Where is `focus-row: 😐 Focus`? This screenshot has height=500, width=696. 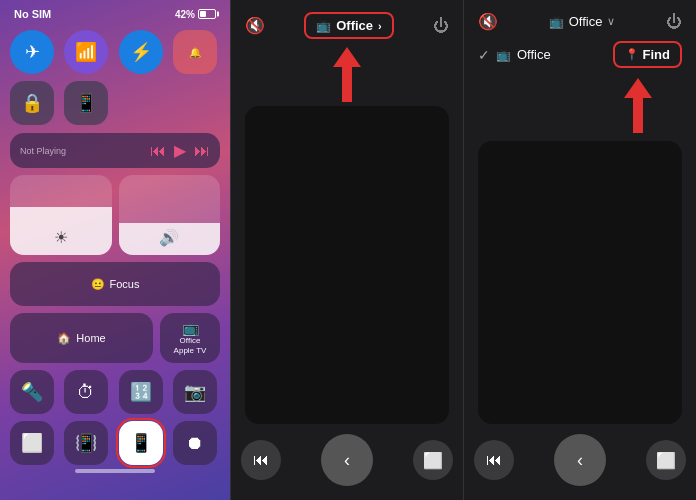
focus-row: 😐 Focus is located at coordinates (115, 284).